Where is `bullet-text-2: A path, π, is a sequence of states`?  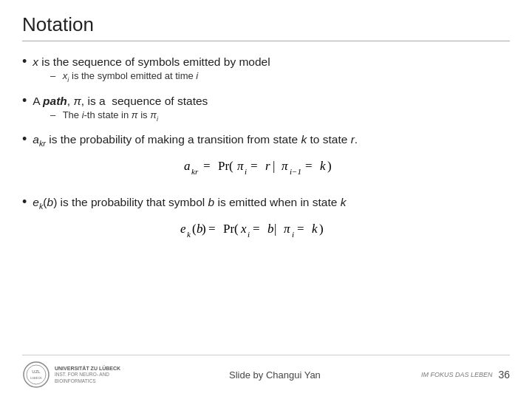 bullet-text-2: A path, π, is a sequence of states is located at coordinates (120, 101).